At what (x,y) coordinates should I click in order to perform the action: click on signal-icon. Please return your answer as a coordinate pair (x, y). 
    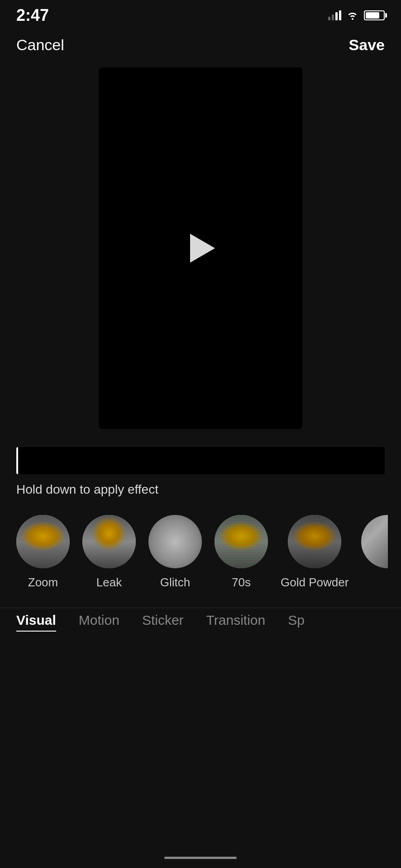
    Looking at the image, I should click on (335, 15).